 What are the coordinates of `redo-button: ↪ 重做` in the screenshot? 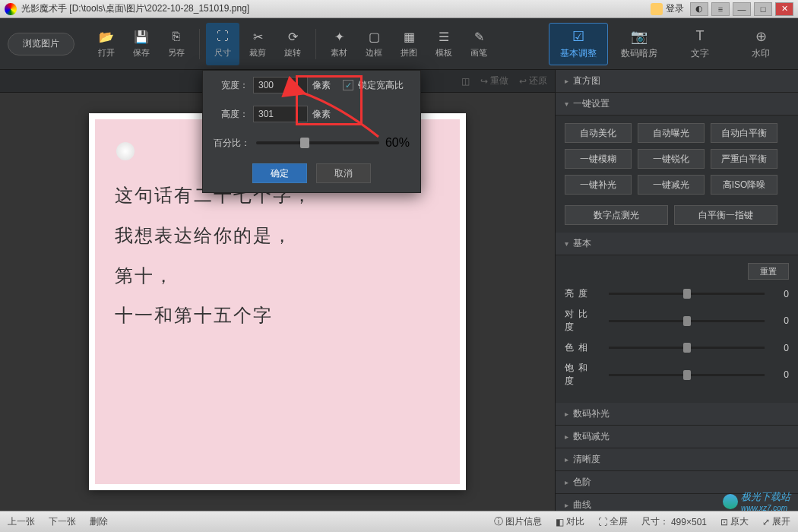 It's located at (494, 81).